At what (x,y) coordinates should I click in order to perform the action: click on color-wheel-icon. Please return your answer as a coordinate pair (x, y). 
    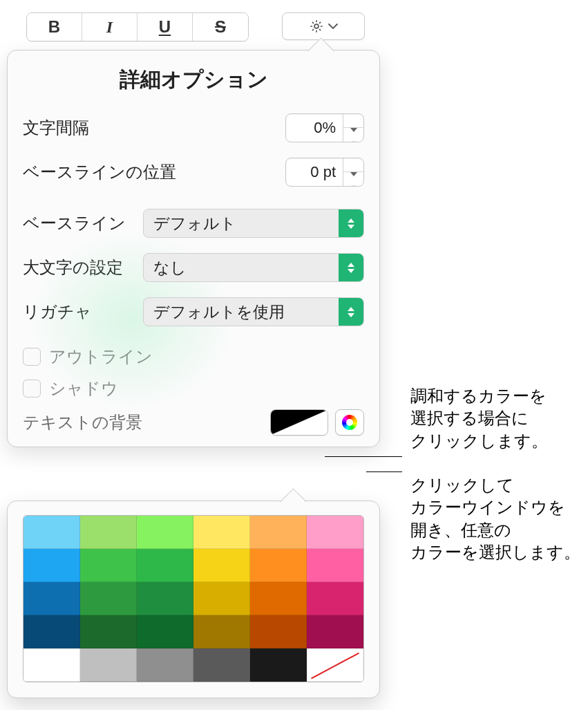
    Looking at the image, I should click on (350, 422).